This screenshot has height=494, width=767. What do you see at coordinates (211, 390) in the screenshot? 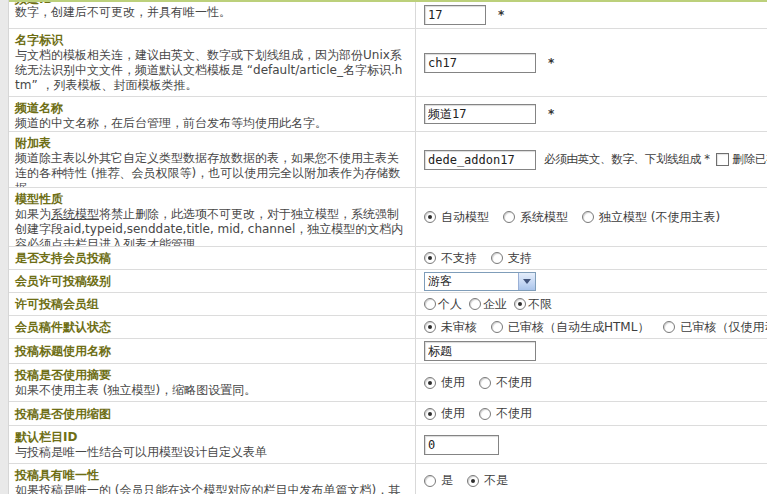
I see `field-desc: 如果不使用主表 (独立模型)，缩略图设置同。` at bounding box center [211, 390].